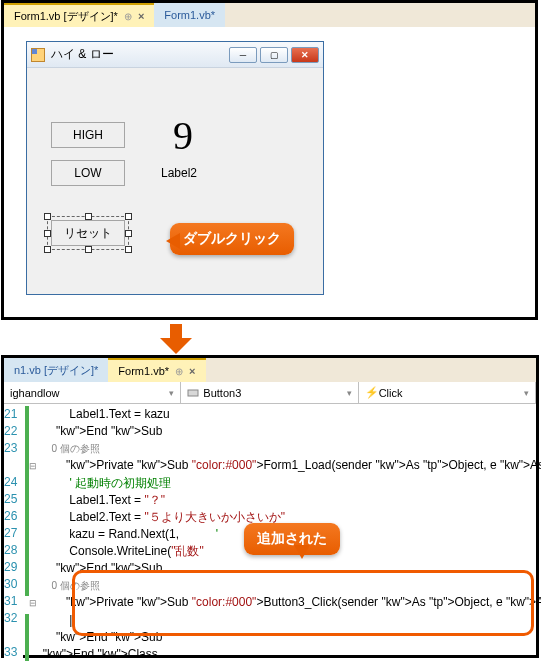 This screenshot has width=541, height=661. I want to click on highlight-added, so click(303, 603).